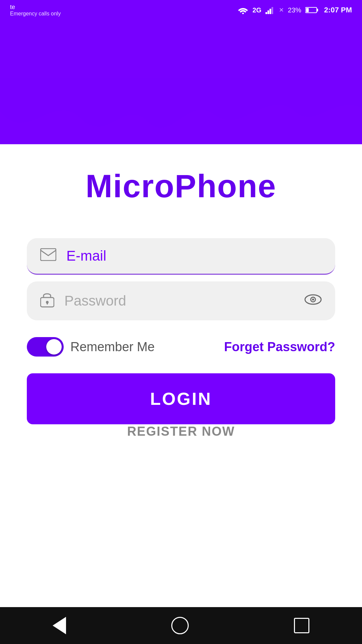 The image size is (362, 644). What do you see at coordinates (302, 626) in the screenshot?
I see `nav-recent-button` at bounding box center [302, 626].